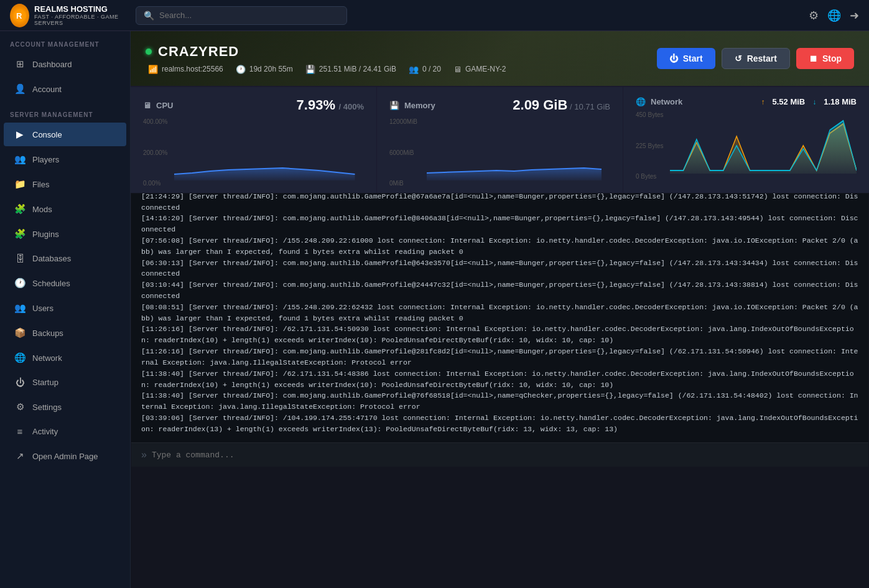  What do you see at coordinates (746, 140) in the screenshot?
I see `network-card: 🌐 Network ↑ 5.52 MiB ↓ 1.18 MiB 450 Byte…` at bounding box center [746, 140].